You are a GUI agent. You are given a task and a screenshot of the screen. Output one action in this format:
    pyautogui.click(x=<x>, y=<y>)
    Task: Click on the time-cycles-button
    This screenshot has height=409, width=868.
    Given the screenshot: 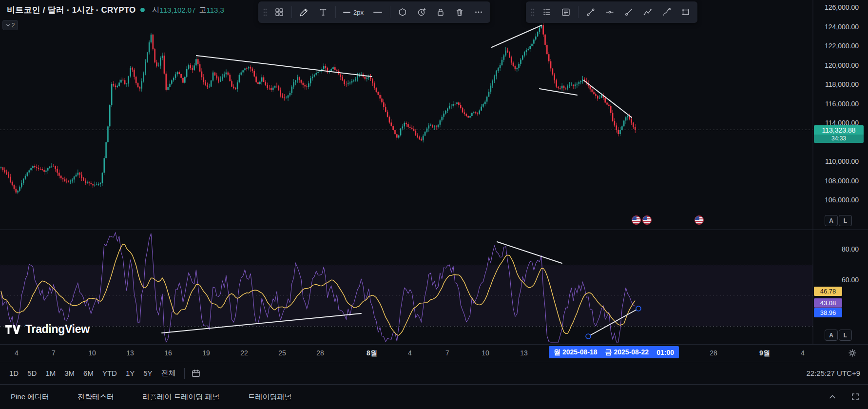 What is the action you would take?
    pyautogui.click(x=422, y=12)
    